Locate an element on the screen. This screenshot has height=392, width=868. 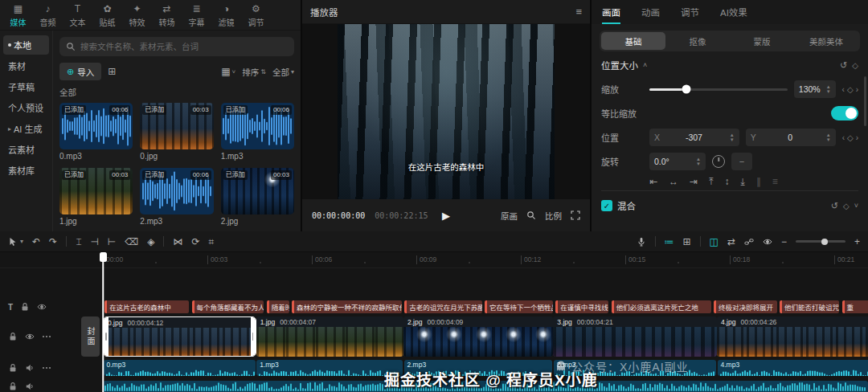
record-audio-button is located at coordinates (641, 242).